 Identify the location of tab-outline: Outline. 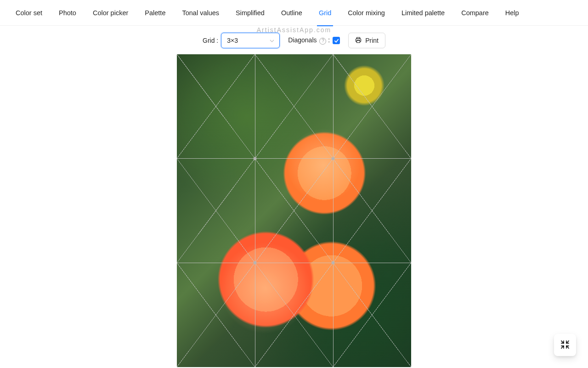
(292, 13).